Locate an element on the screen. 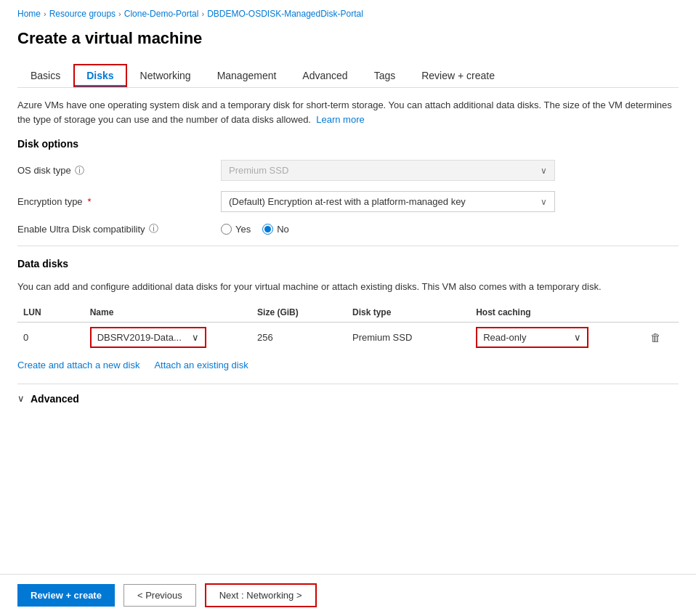 The height and width of the screenshot is (616, 696). disk-name-dropdown: DBSRV2019-Data... ∨ is located at coordinates (148, 337).